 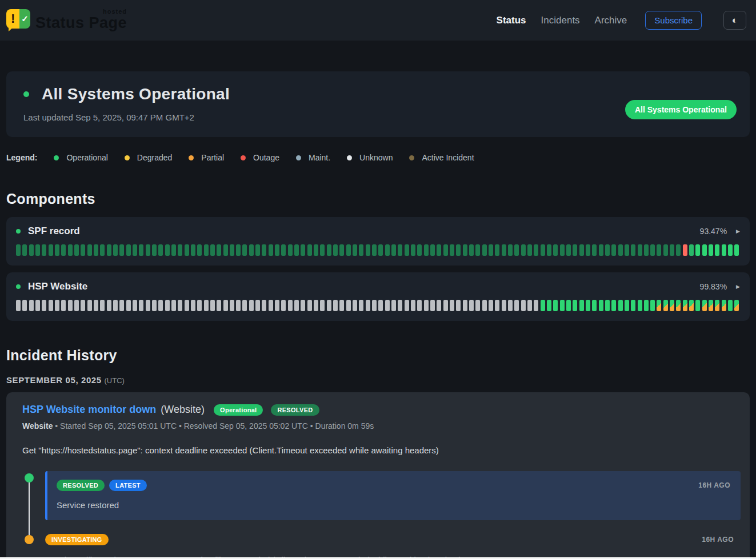 What do you see at coordinates (127, 158) in the screenshot?
I see `legend-dot` at bounding box center [127, 158].